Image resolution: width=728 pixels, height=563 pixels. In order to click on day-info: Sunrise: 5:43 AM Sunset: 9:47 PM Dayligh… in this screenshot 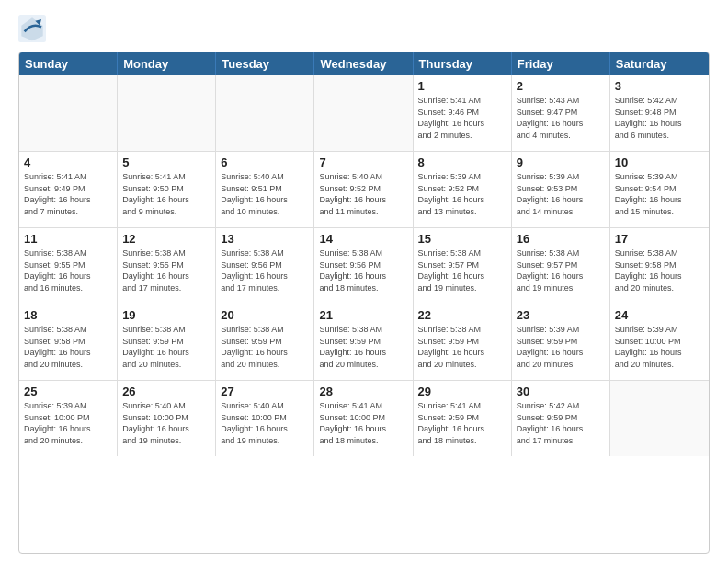, I will do `click(561, 118)`.